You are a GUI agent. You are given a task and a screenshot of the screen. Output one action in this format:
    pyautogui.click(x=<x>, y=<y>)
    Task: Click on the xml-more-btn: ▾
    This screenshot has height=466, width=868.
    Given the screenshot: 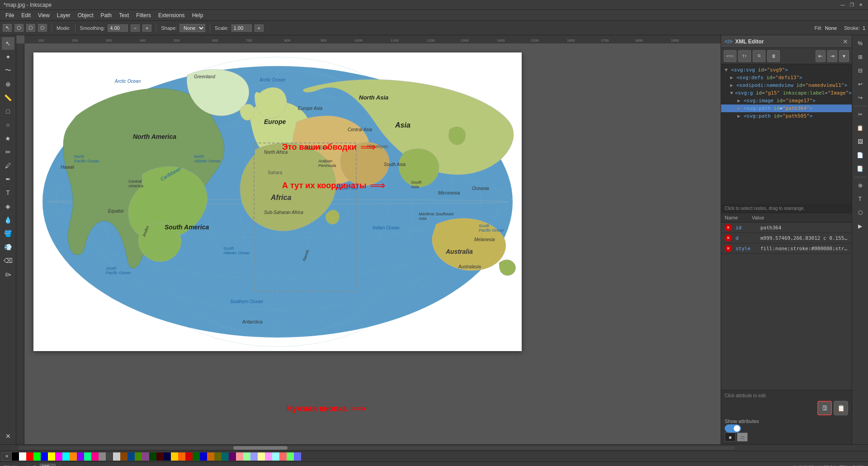 What is the action you would take?
    pyautogui.click(x=844, y=56)
    